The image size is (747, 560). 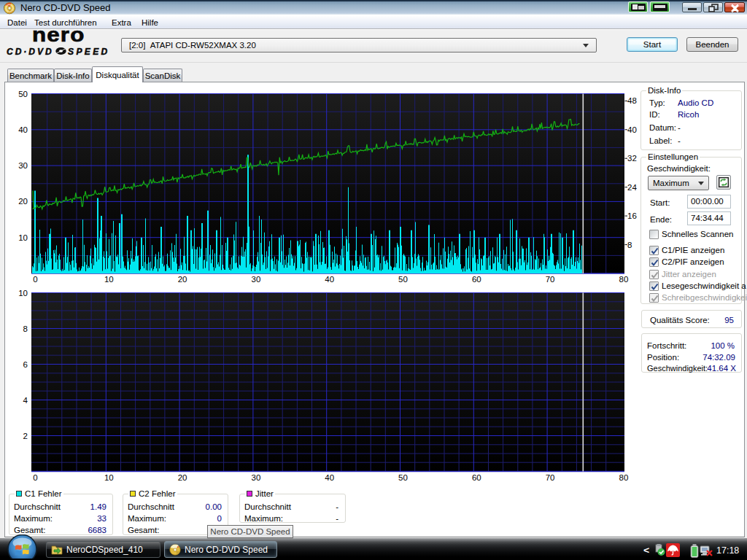 I want to click on svg-text: 2, so click(x=26, y=436).